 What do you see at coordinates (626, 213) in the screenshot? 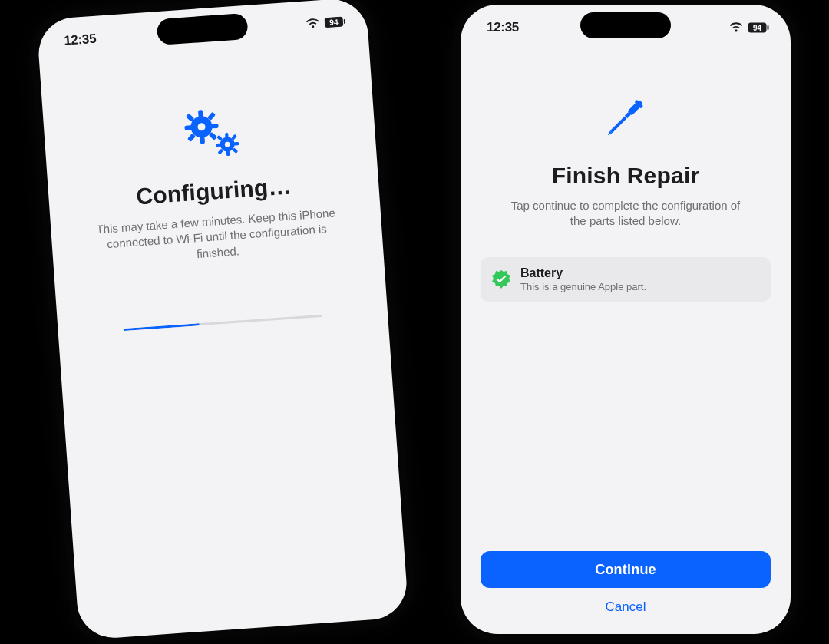
I see `finish-repair-subtitle: Tap continue to complete the configurati…` at bounding box center [626, 213].